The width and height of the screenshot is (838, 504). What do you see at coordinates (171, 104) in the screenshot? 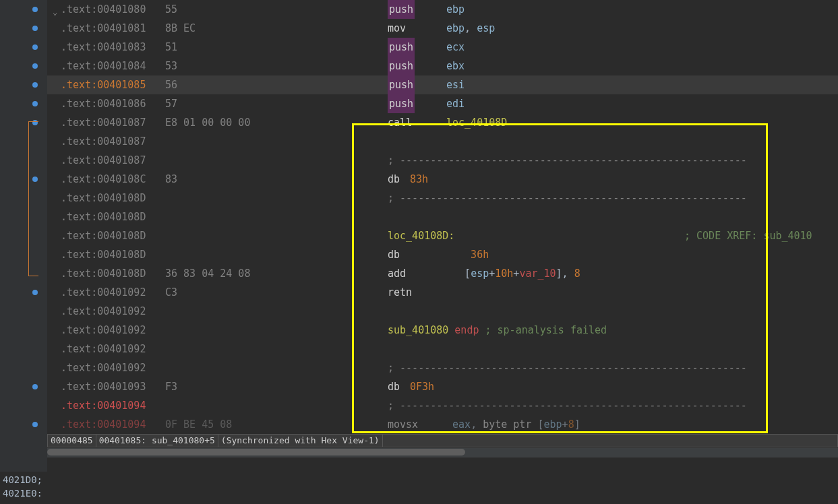
I see `bytes-text: 57` at bounding box center [171, 104].